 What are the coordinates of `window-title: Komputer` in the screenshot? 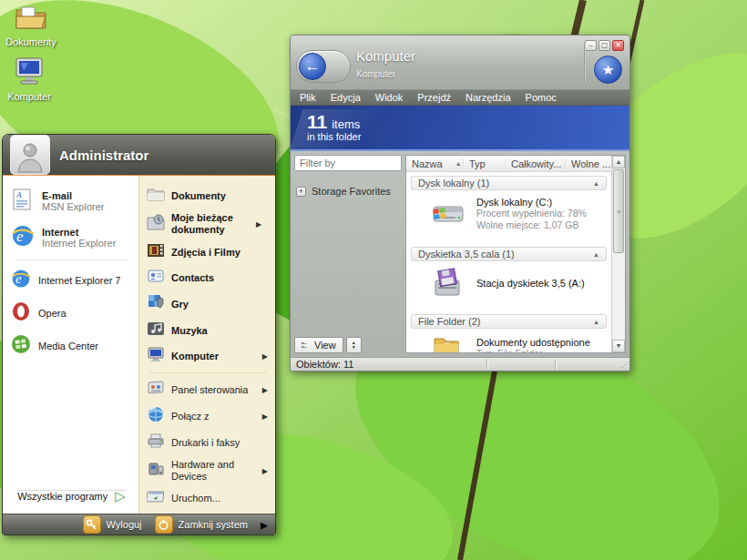 It's located at (386, 56).